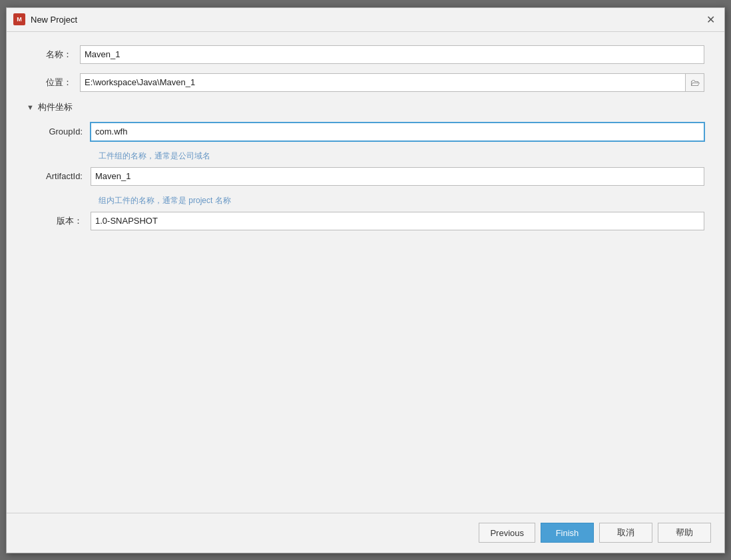  What do you see at coordinates (371, 132) in the screenshot?
I see `groupid-row: GroupId:` at bounding box center [371, 132].